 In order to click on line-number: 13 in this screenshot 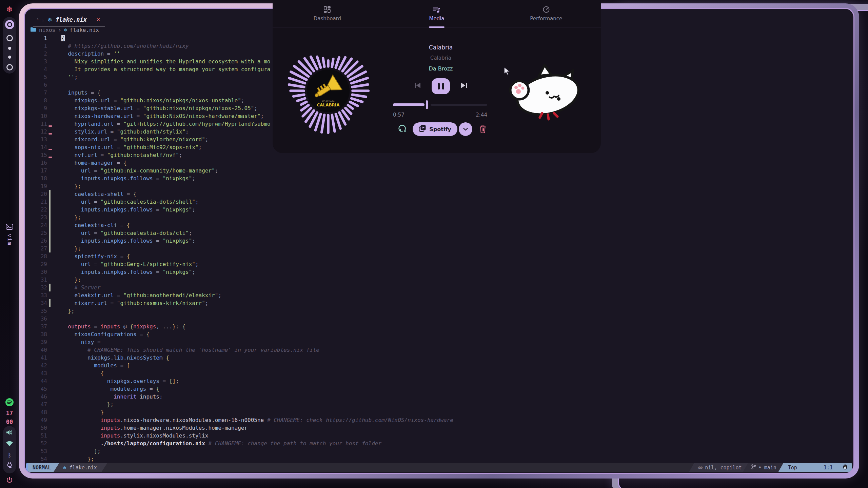, I will do `click(38, 140)`.